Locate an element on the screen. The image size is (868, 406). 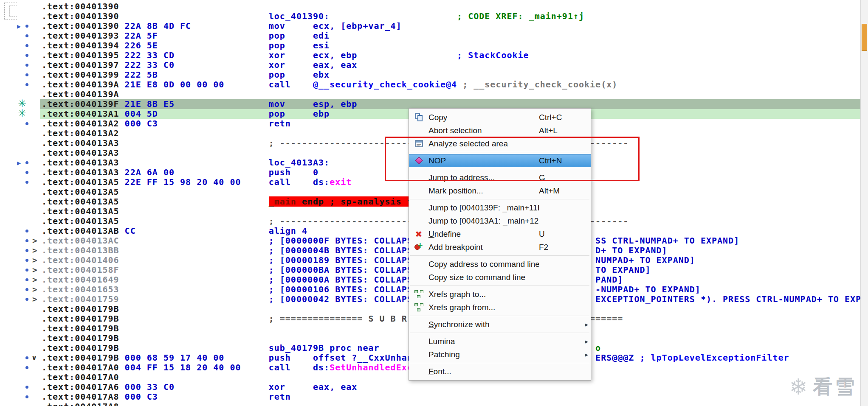
asm-text: .text:0040139A 21E E8 0D 00 00 00 call @… is located at coordinates (330, 85).